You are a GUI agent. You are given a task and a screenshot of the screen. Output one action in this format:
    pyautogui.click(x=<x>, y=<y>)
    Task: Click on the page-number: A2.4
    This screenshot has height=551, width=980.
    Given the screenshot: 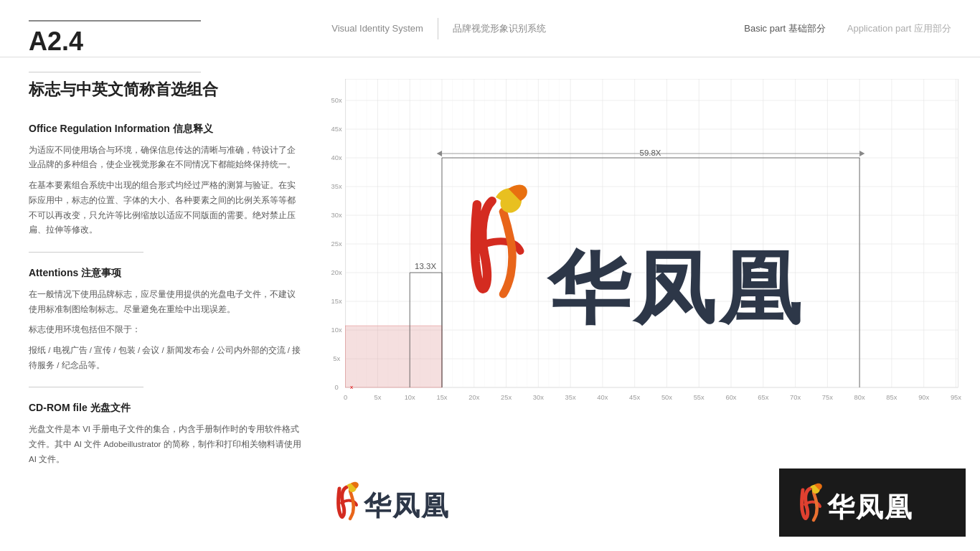 What is the action you would take?
    pyautogui.click(x=56, y=42)
    